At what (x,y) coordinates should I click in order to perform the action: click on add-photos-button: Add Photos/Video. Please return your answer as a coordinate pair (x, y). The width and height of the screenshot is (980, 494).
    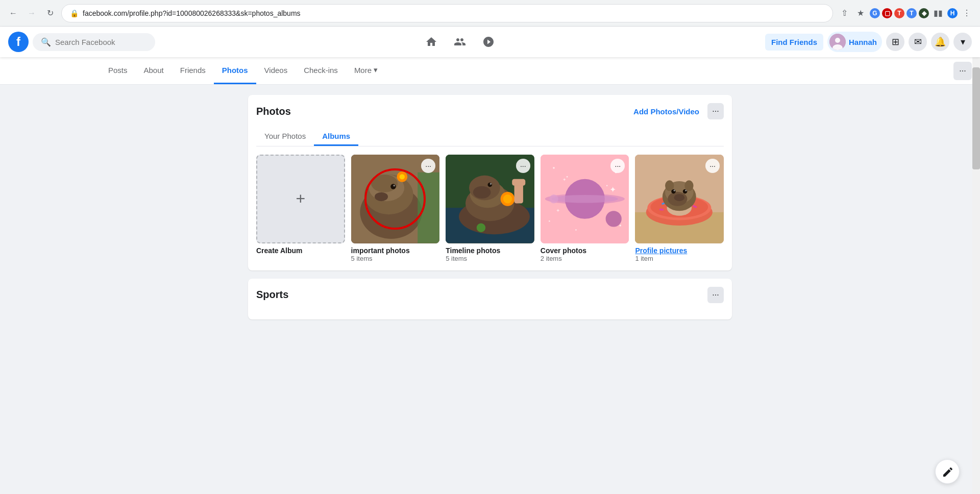
    Looking at the image, I should click on (667, 111).